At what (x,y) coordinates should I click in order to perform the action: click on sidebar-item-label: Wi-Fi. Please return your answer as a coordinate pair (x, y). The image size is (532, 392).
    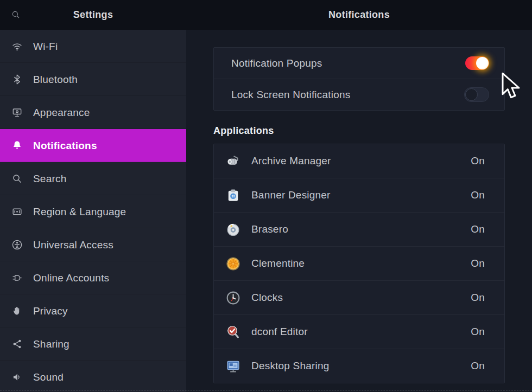
    Looking at the image, I should click on (46, 47).